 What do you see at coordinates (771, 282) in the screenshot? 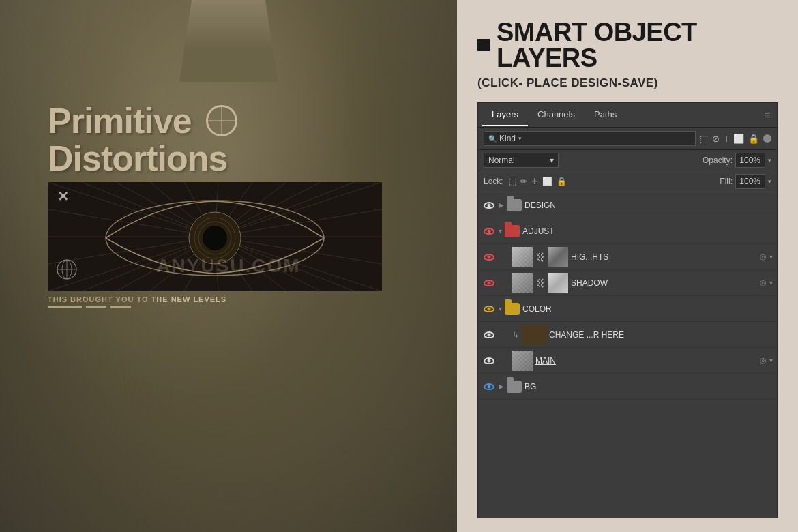
I see `layer-shadow-chevron: ▾` at bounding box center [771, 282].